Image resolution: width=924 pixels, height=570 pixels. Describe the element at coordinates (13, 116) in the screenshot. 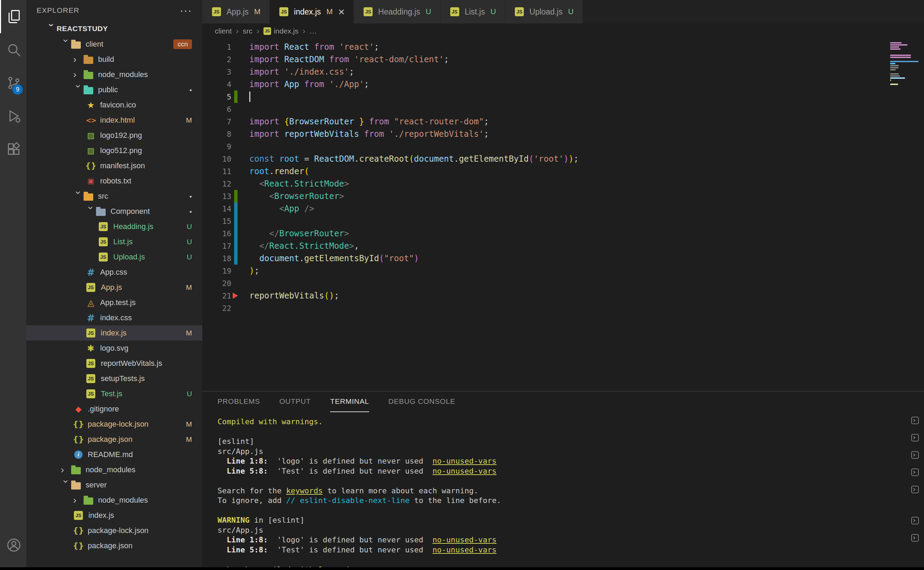

I see `activity-item-run-debug` at that location.